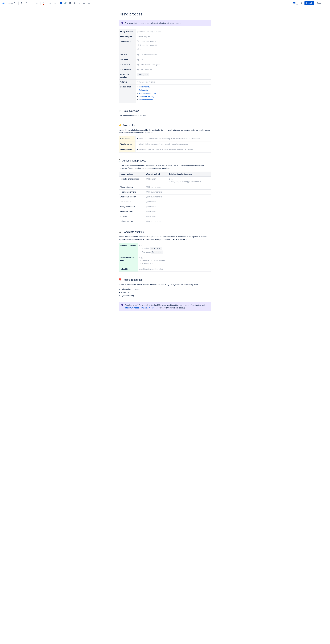 This screenshot has height=644, width=330. Describe the element at coordinates (156, 174) in the screenshot. I see `col-who-involved: Who is involved` at that location.